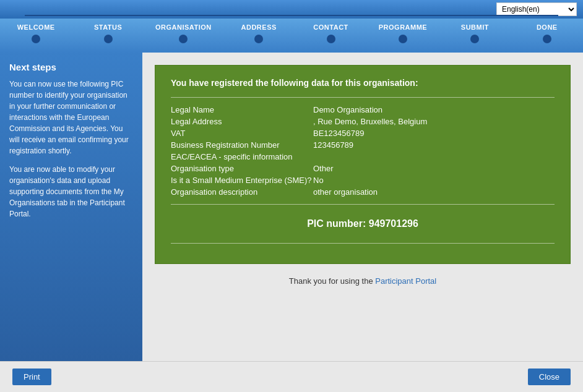 Image resolution: width=583 pixels, height=392 pixels. What do you see at coordinates (330, 27) in the screenshot?
I see `step-label-contact: CONTACT` at bounding box center [330, 27].